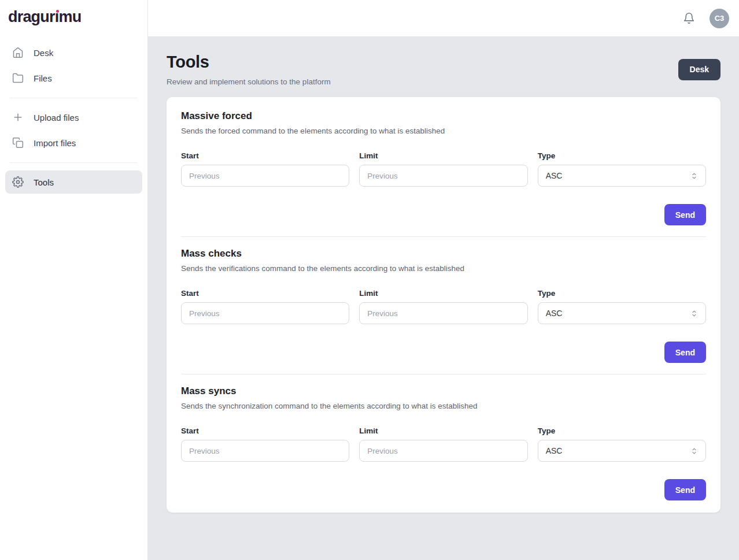 Image resolution: width=739 pixels, height=560 pixels. Describe the element at coordinates (74, 53) in the screenshot. I see `sidebar-item-desk: Desk` at that location.